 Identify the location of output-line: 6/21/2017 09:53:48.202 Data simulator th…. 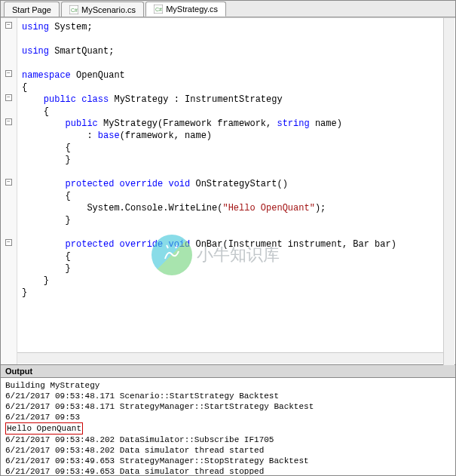
(134, 450).